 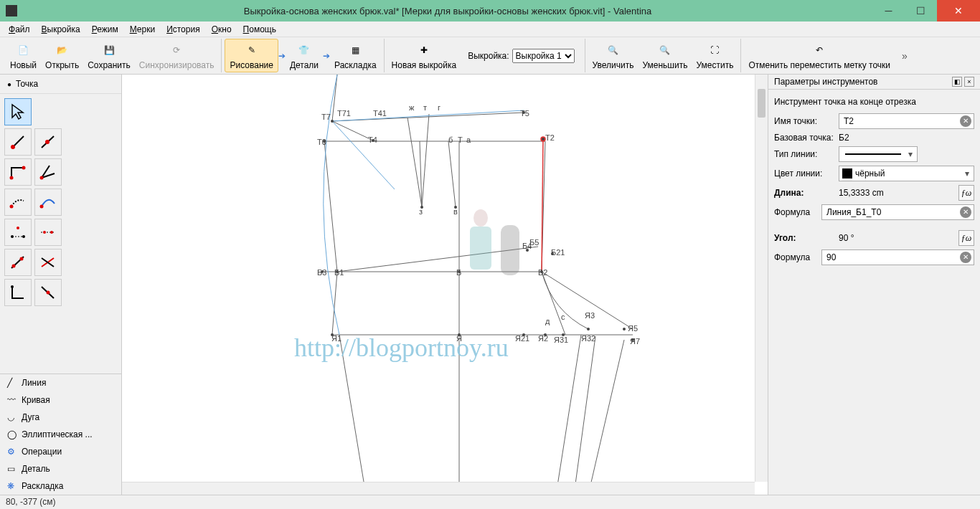 I want to click on pattern-label: Выкройка:, so click(x=488, y=56).